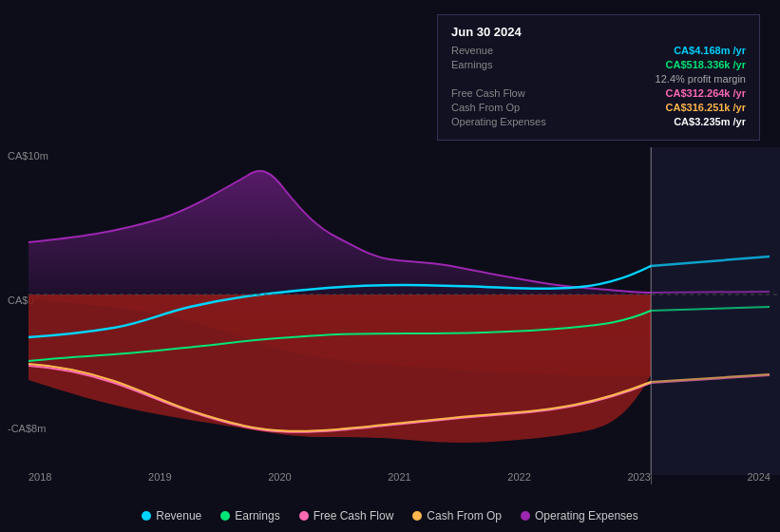 Image resolution: width=780 pixels, height=532 pixels. I want to click on legend-label-earnings: Earnings, so click(257, 516).